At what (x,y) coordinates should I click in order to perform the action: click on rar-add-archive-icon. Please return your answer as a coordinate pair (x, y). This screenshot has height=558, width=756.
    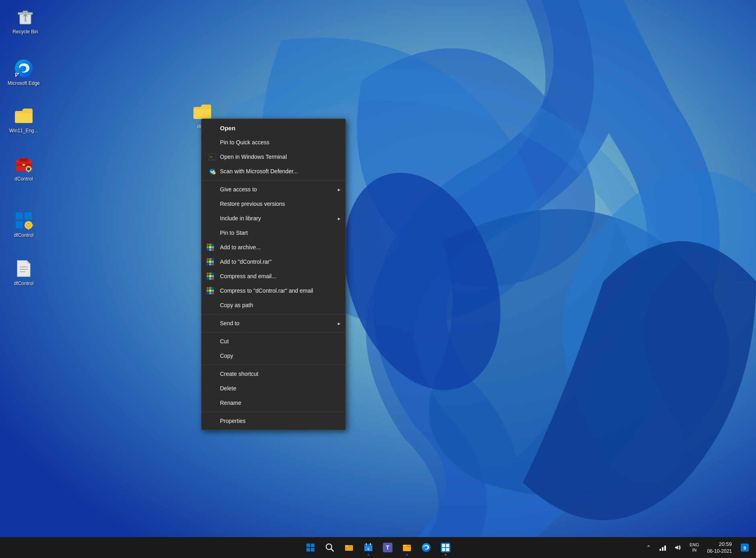
    Looking at the image, I should click on (212, 247).